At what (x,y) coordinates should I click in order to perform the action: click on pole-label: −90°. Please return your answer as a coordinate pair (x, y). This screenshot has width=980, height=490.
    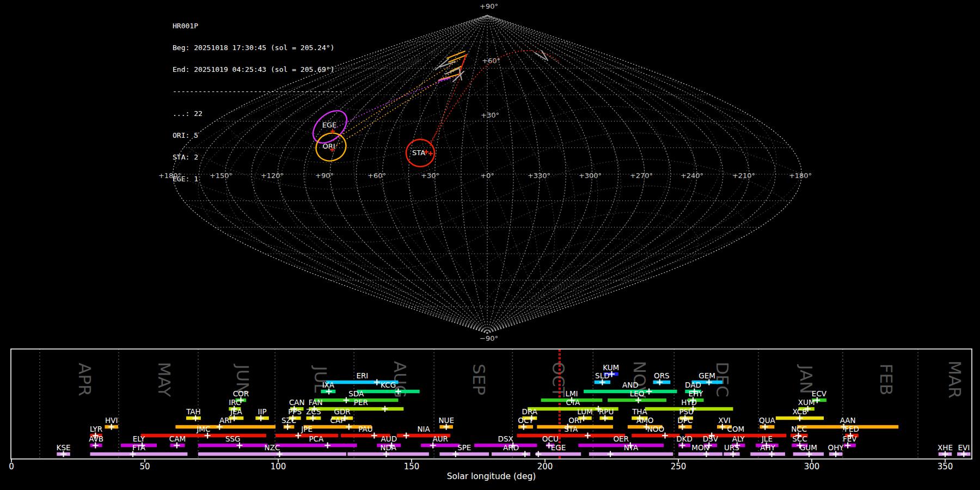
    Looking at the image, I should click on (489, 339).